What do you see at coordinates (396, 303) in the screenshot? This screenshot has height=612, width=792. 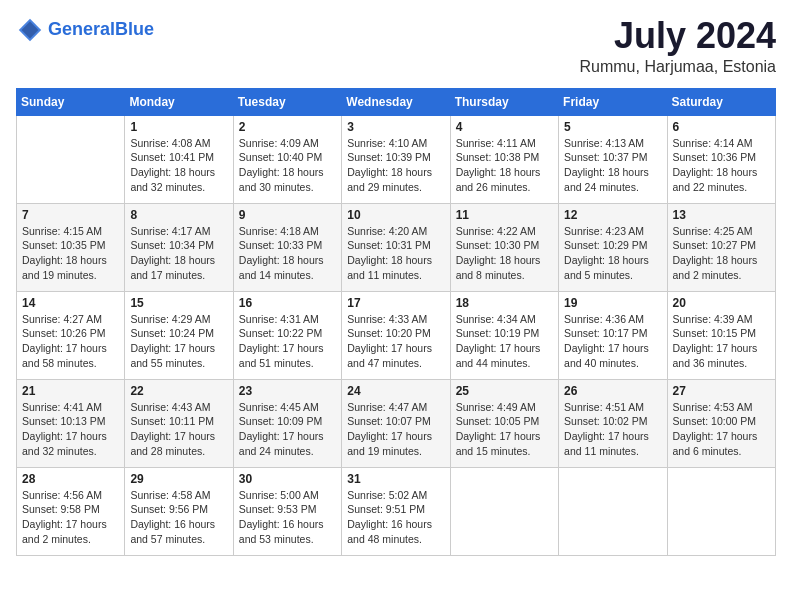 I see `day-number: 17` at bounding box center [396, 303].